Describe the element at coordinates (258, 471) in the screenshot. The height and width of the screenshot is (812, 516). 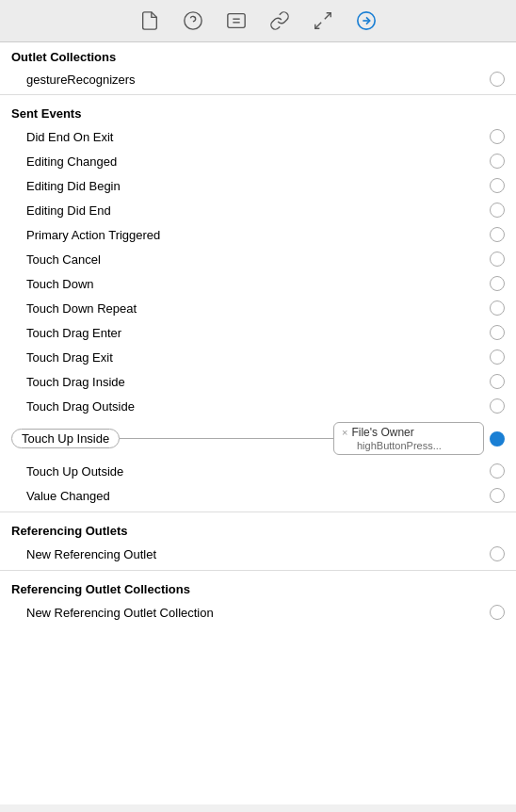
I see `list-item: Touch Up Outside` at that location.